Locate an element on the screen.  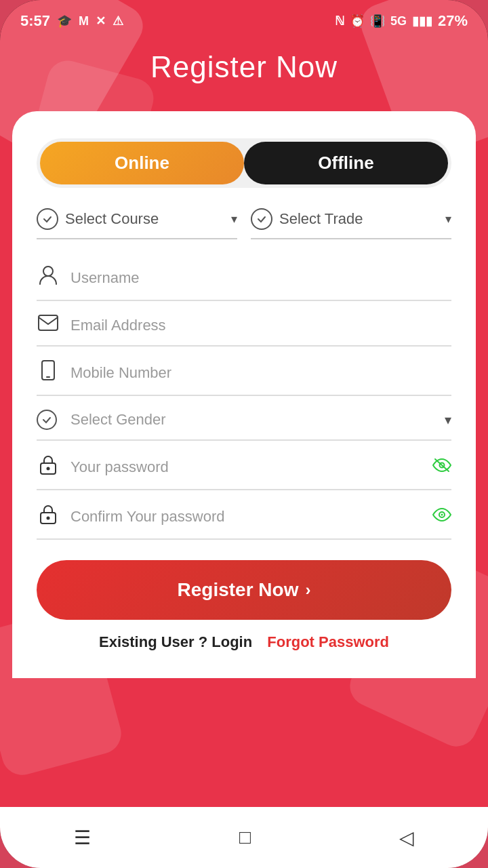
existing-user-link: Existing User ? Login is located at coordinates (176, 642).